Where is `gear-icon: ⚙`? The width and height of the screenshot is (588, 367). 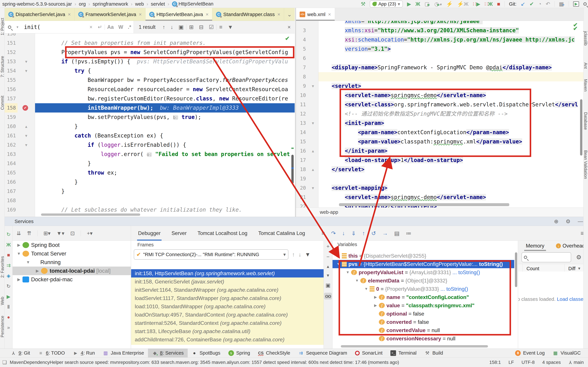
gear-icon: ⚙ is located at coordinates (579, 257).